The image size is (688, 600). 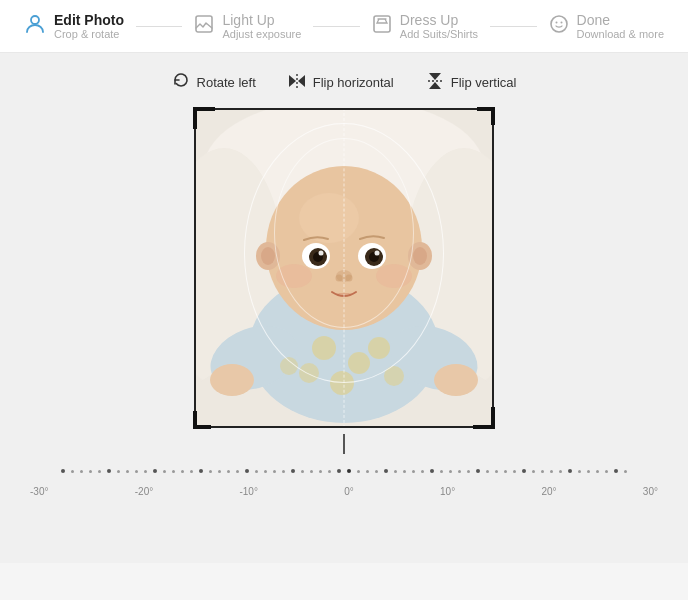 What do you see at coordinates (435, 82) in the screenshot?
I see `flip-v-icon` at bounding box center [435, 82].